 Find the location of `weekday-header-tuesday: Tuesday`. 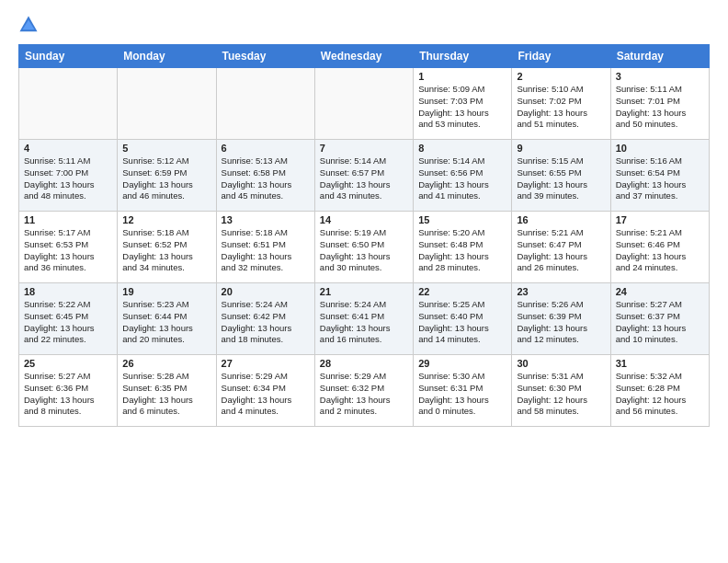

weekday-header-tuesday: Tuesday is located at coordinates (265, 57).